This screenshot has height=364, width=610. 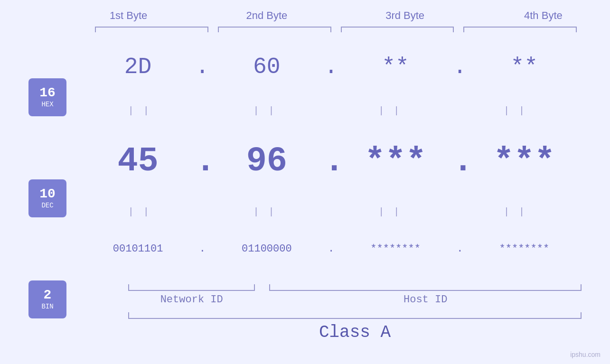 What do you see at coordinates (355, 332) in the screenshot?
I see `class-label: Class A` at bounding box center [355, 332].